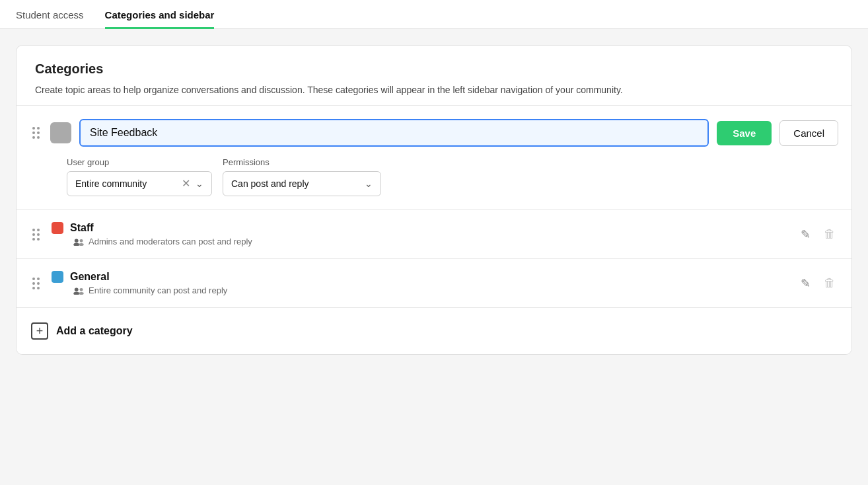  Describe the element at coordinates (160, 15) in the screenshot. I see `tab-categories-sidebar: Categories and sidebar` at that location.